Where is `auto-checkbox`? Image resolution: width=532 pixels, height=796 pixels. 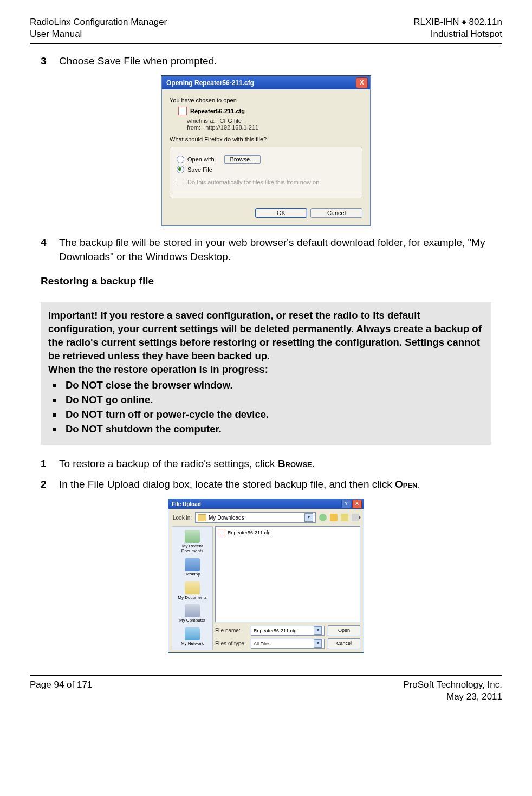
auto-checkbox is located at coordinates (180, 183).